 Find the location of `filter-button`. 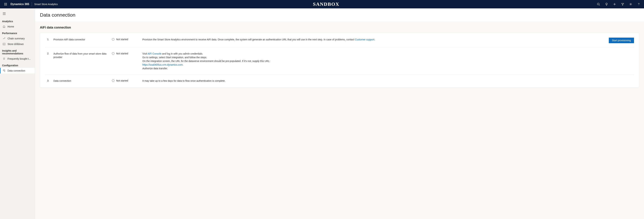

filter-button is located at coordinates (622, 4).